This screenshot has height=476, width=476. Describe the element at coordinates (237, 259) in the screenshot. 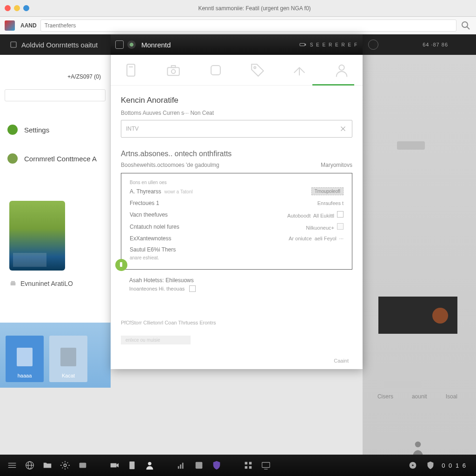

I see `detail-row: anare eshieat.` at that location.